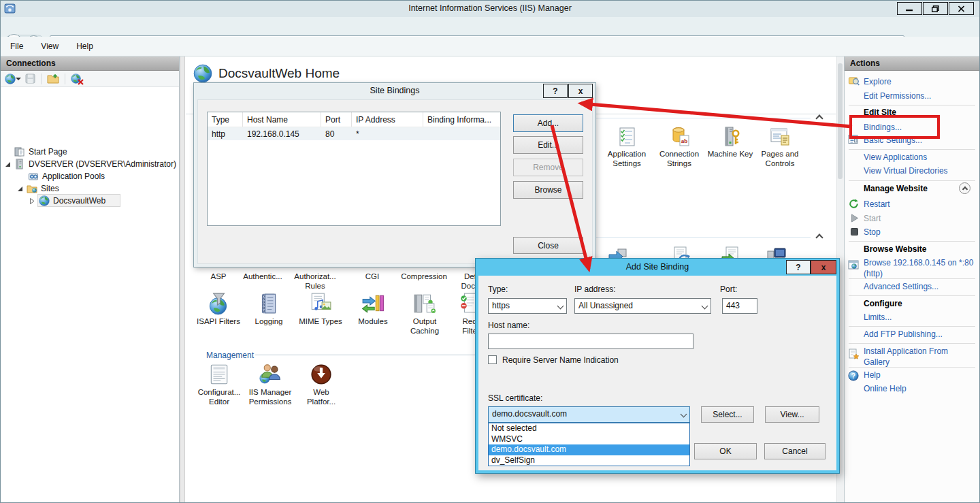 The image size is (980, 503). Describe the element at coordinates (549, 245) in the screenshot. I see `close-dialog-button: Close` at that location.